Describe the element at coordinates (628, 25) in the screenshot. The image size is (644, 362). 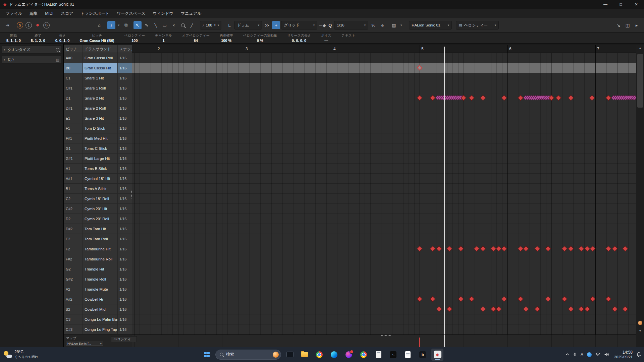
I see `window-layout-button: ◫` at that location.